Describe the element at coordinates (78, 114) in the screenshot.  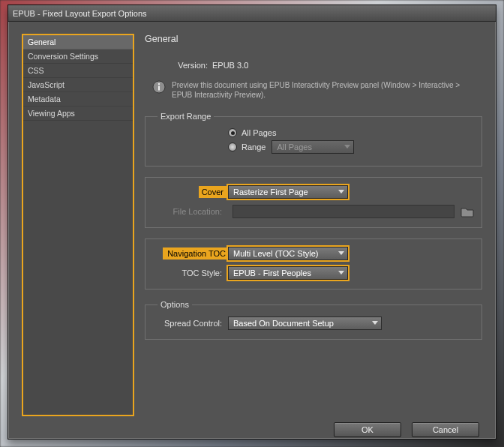
I see `sidebar-item-viewing-apps: Viewing Apps` at that location.